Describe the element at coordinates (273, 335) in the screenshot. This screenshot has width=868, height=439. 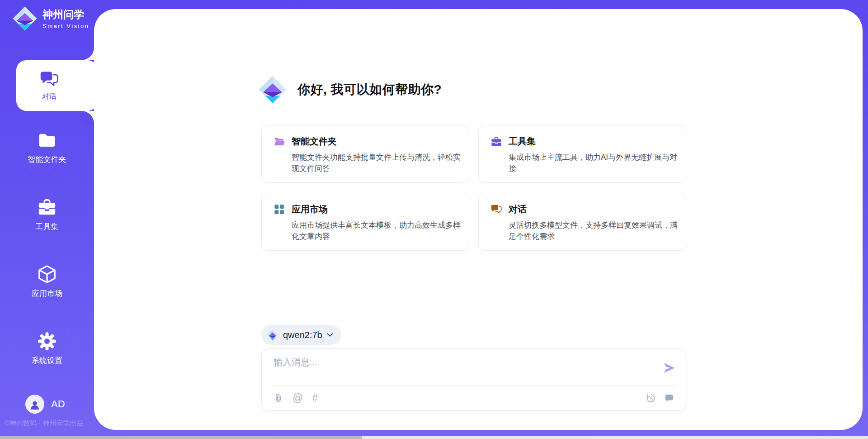
I see `model-logo-icon` at that location.